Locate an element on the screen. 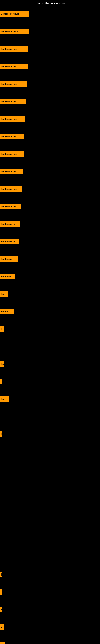  bottleneck-result-label: Bot is located at coordinates (2, 294).